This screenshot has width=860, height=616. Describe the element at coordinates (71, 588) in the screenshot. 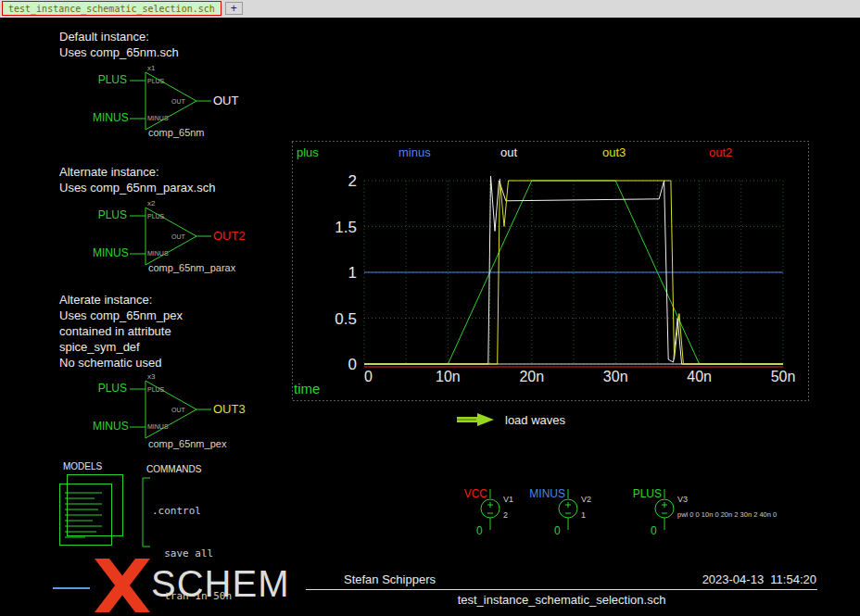

I see `frame-line` at that location.